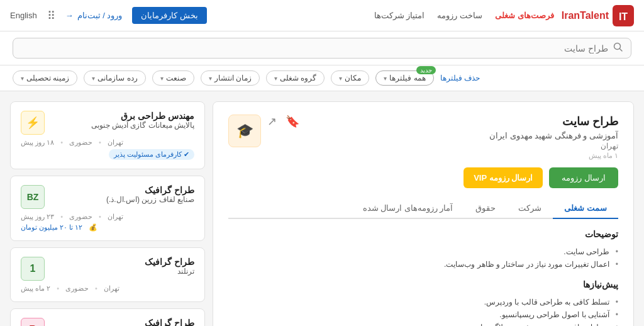  What do you see at coordinates (69, 15) in the screenshot?
I see `login-icon: →` at bounding box center [69, 15].